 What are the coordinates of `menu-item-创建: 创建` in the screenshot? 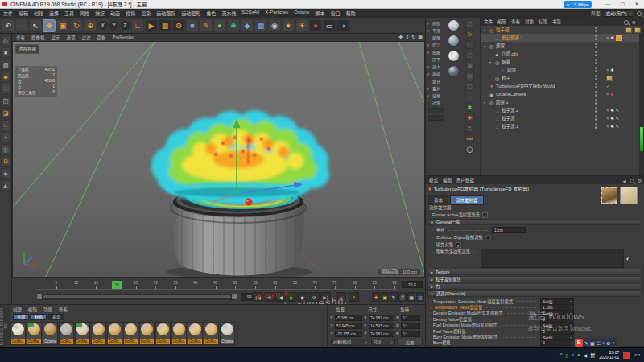 It's located at (39, 13).